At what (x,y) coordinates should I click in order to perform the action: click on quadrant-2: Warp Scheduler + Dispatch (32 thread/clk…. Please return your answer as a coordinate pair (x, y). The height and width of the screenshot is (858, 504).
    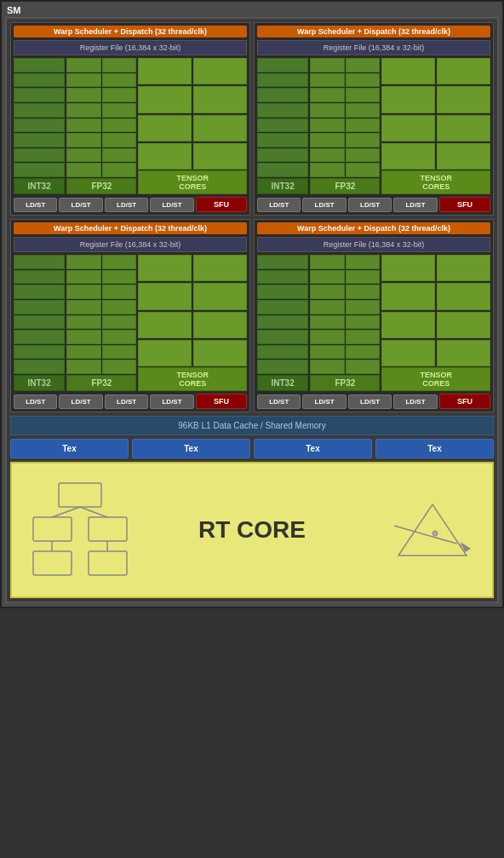
    Looking at the image, I should click on (374, 119).